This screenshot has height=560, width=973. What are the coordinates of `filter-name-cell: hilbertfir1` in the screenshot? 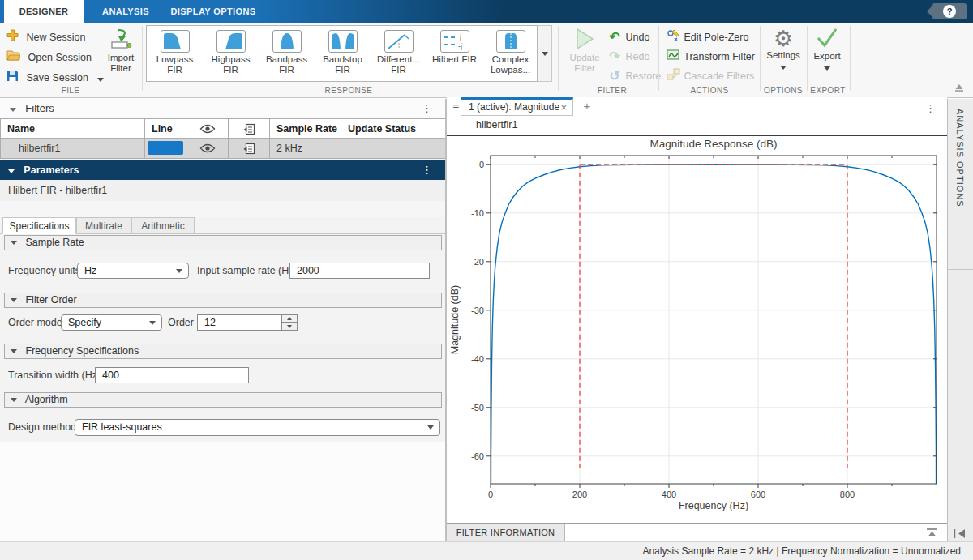 It's located at (73, 149).